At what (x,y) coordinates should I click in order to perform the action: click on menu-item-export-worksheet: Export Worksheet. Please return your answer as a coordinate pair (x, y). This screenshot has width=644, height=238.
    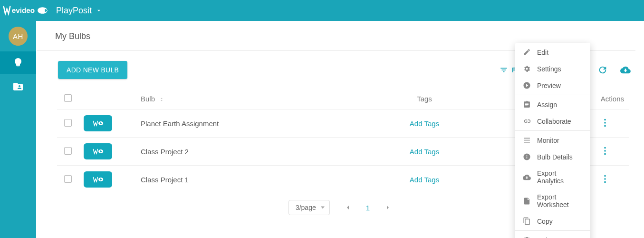
    Looking at the image, I should click on (553, 201).